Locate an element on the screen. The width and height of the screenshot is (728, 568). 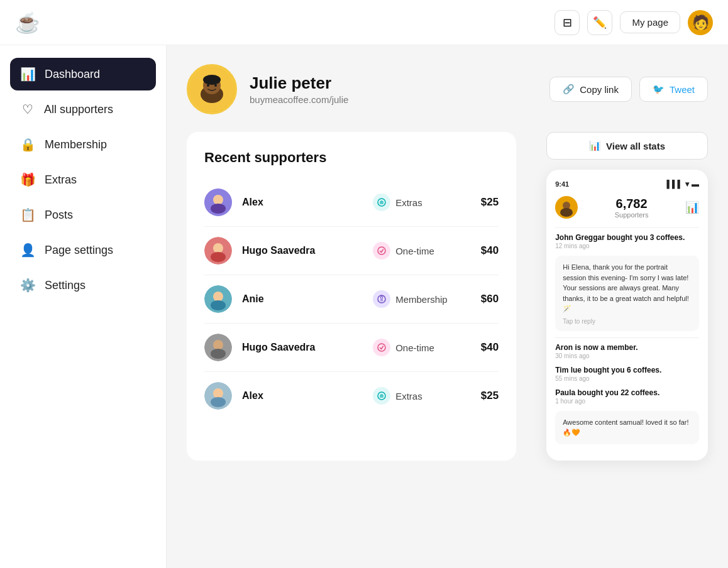
person-icon: 👤 is located at coordinates (28, 250).